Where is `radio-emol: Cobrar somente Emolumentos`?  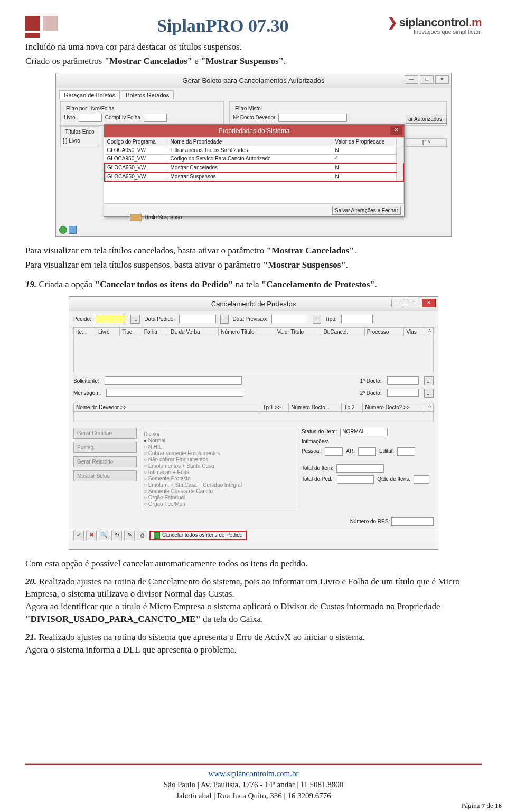
radio-emol: Cobrar somente Emolumentos is located at coordinates (219, 453).